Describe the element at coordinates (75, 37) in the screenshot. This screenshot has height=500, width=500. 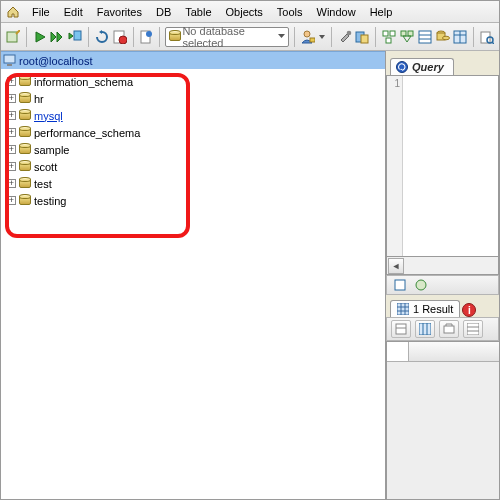
I see `execute-and-edit-icon` at that location.